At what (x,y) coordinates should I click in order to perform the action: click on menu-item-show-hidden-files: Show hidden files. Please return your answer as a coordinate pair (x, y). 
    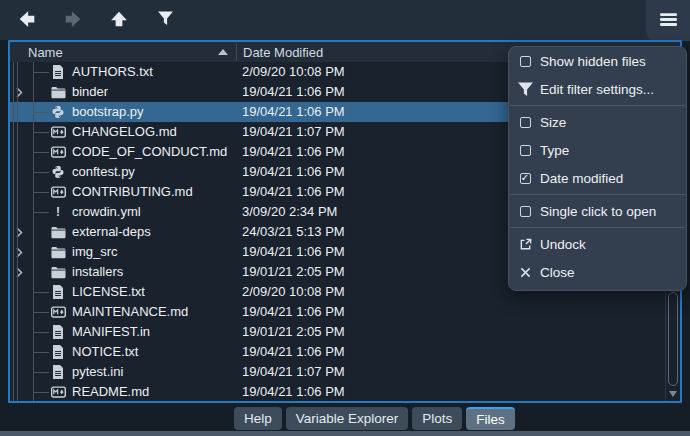
    Looking at the image, I should click on (598, 61).